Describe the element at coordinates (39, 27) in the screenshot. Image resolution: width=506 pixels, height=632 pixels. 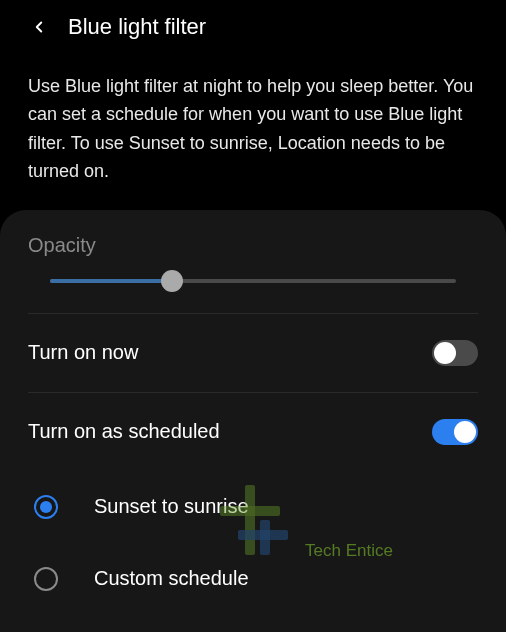
I see `back-icon` at that location.